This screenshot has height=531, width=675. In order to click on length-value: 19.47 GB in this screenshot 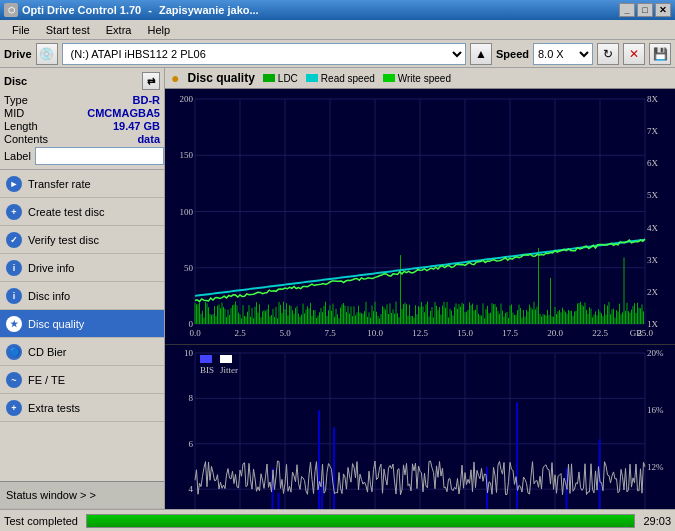, I will do `click(136, 126)`.